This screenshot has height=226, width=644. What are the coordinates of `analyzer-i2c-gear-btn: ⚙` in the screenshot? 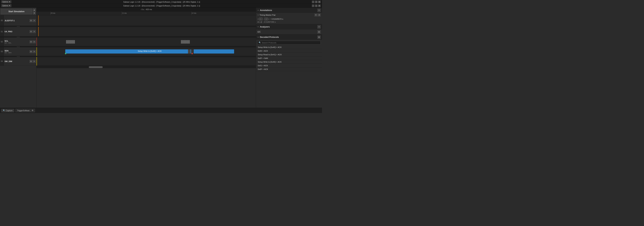 It's located at (319, 32).